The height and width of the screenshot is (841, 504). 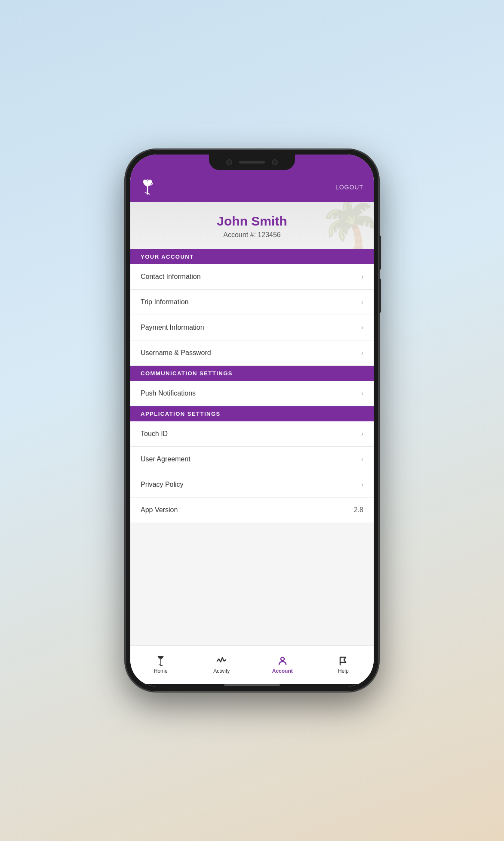 What do you see at coordinates (176, 353) in the screenshot?
I see `username-password-label: Username & Password` at bounding box center [176, 353].